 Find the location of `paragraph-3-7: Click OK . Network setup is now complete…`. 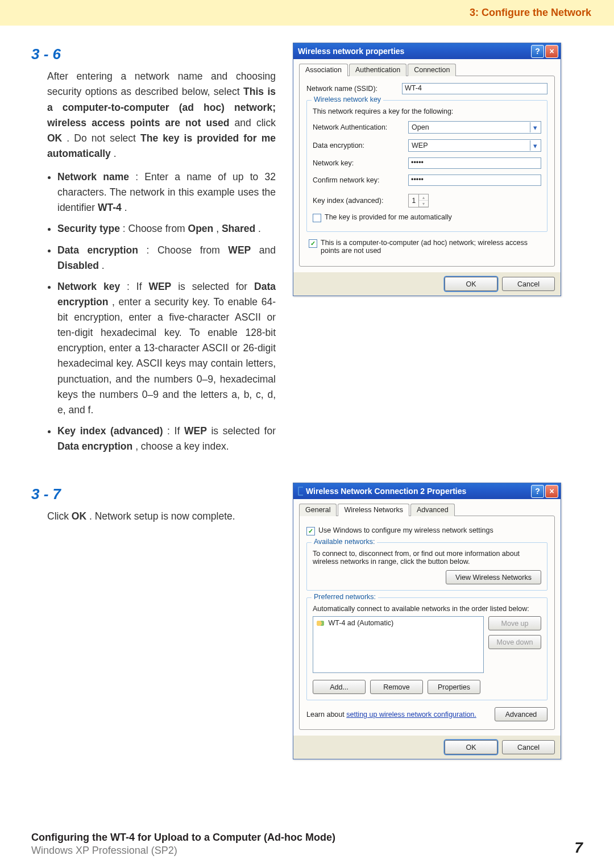

paragraph-3-7: Click OK . Network setup is now complete… is located at coordinates (154, 516).